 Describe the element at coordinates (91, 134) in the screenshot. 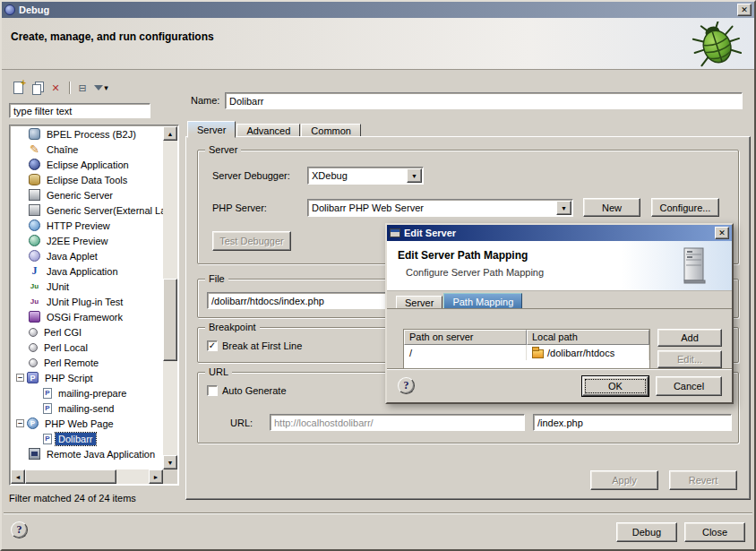

I see `tree-item-label: BPEL Process (B2J)` at that location.